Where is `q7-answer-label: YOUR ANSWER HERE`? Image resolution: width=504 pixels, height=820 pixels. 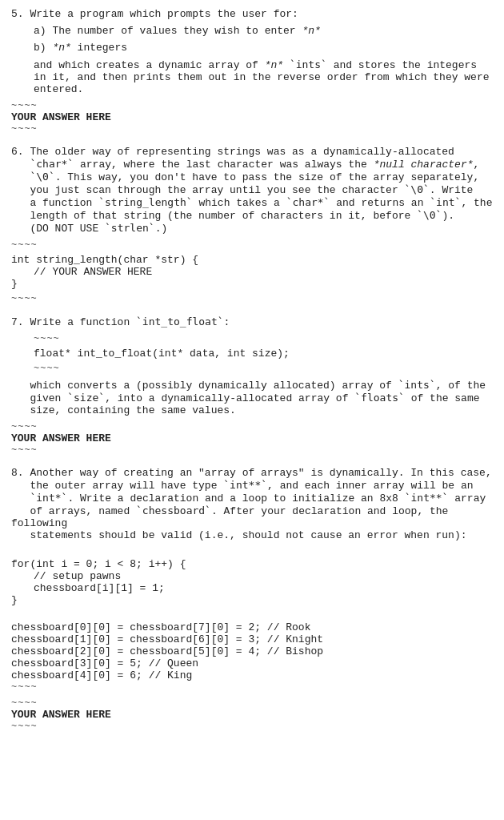 q7-answer-label: YOUR ANSWER HERE is located at coordinates (252, 439).